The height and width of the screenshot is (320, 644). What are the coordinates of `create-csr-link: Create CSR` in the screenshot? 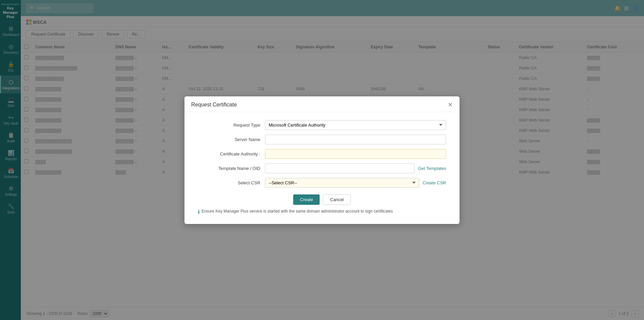 It's located at (434, 183).